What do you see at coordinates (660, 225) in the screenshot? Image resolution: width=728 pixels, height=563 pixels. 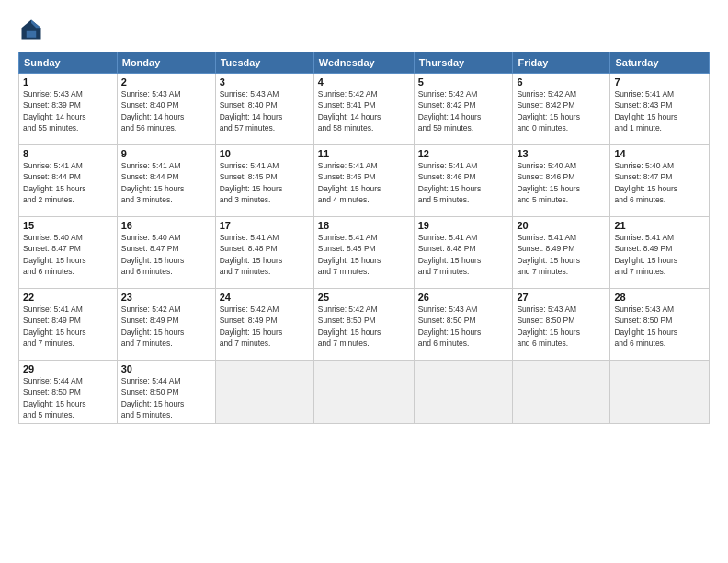 I see `day-number: 21` at bounding box center [660, 225].